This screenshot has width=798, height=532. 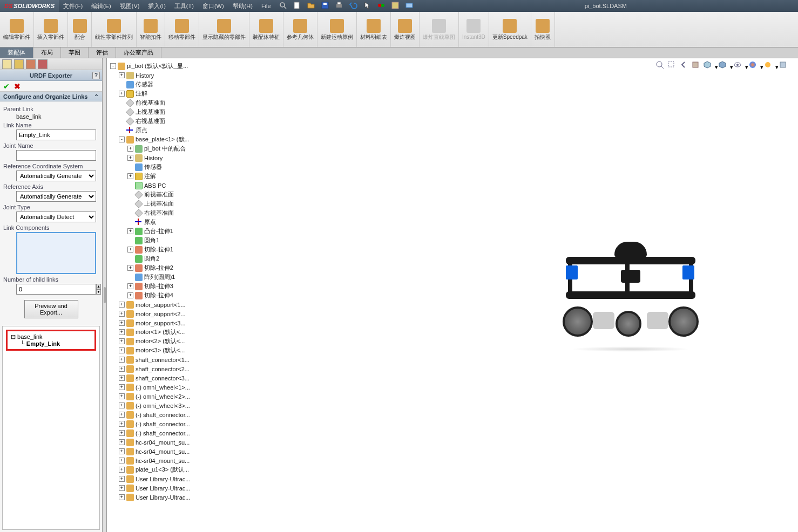 I want to click on feature-manager-tab-icon, so click(x=7, y=64).